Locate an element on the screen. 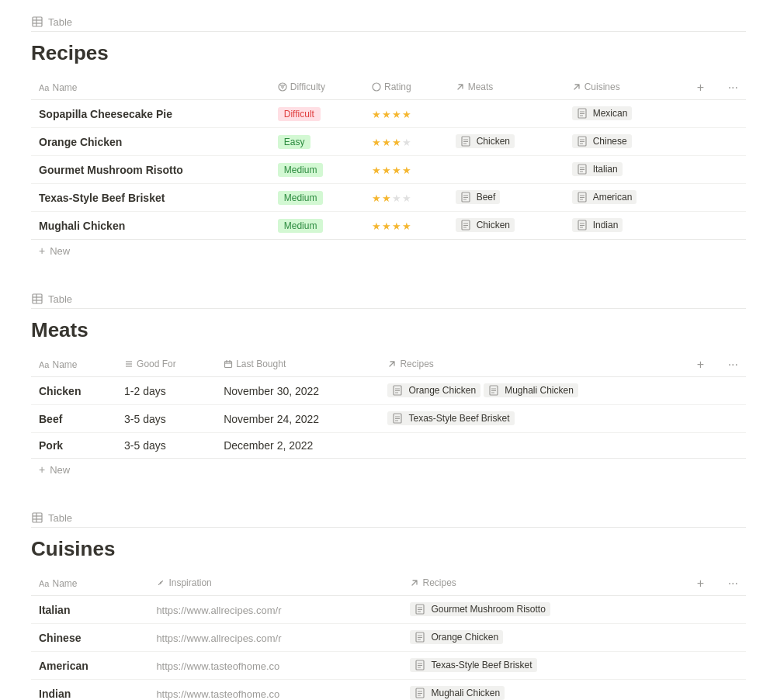 This screenshot has width=777, height=700. cuisine-recipes-cell: Texas-Style Beef Brisket is located at coordinates (545, 666).